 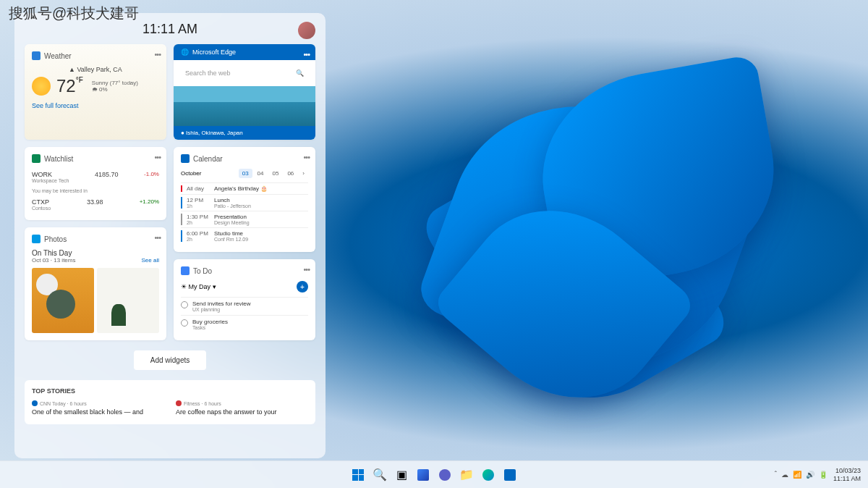 What do you see at coordinates (95, 184) in the screenshot?
I see `stocks-widget: Watchlist ••• WORKWorkspace Tech4185.70-…` at bounding box center [95, 184].